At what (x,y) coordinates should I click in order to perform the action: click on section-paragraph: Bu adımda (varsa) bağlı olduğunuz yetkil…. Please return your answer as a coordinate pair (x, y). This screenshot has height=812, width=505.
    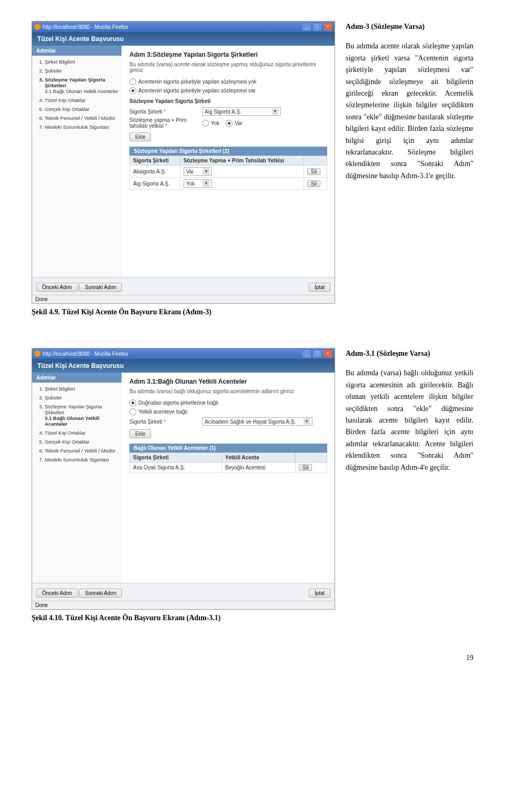
    Looking at the image, I should click on (409, 420).